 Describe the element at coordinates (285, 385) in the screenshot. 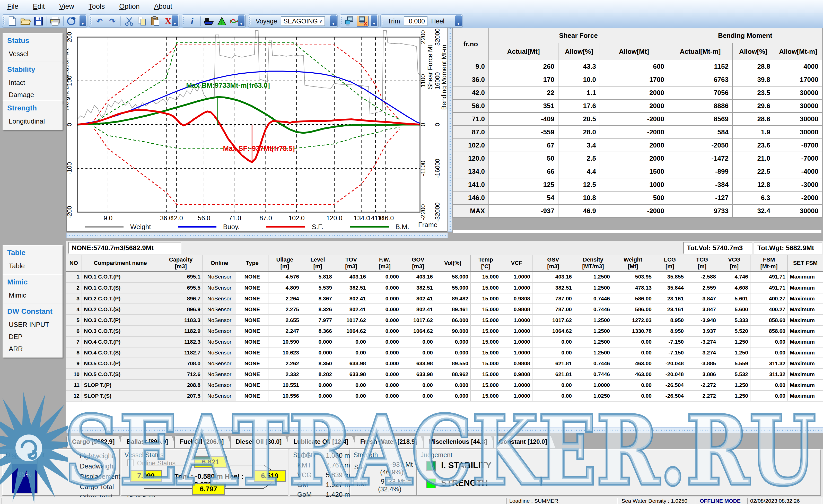

I see `ullage: 10.551` at that location.